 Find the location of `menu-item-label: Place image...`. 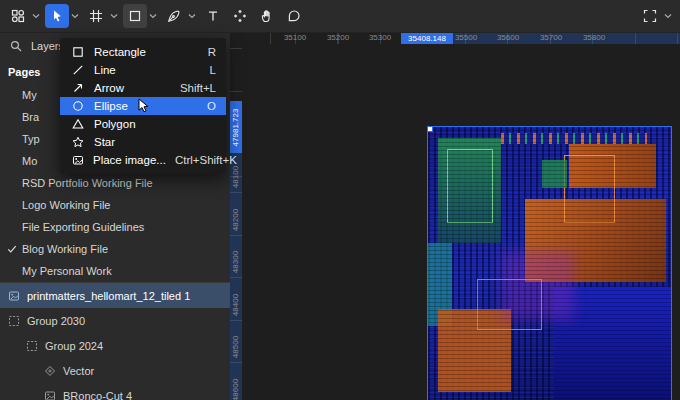

menu-item-label: Place image... is located at coordinates (130, 160).